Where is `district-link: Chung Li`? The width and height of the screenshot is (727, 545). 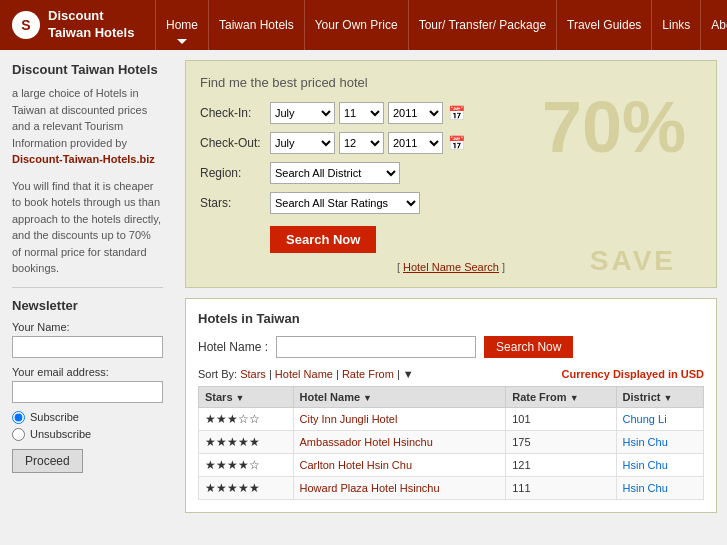
district-link: Chung Li is located at coordinates (645, 419).